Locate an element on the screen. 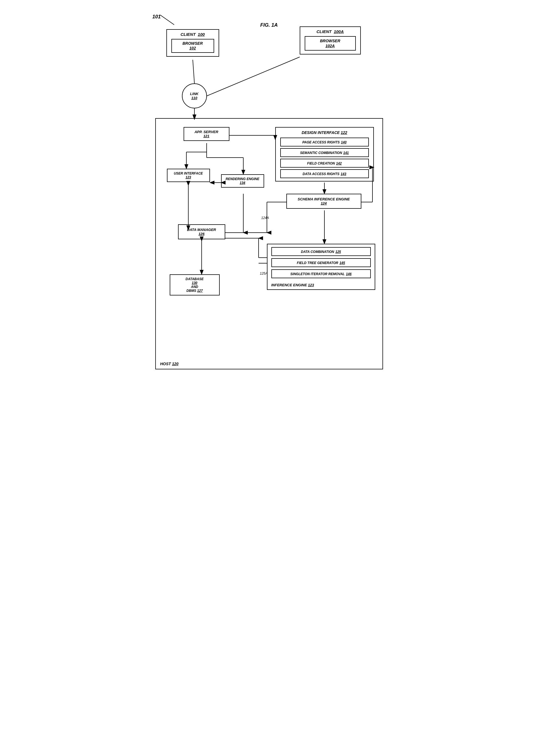 This screenshot has height=756, width=538. client100-label: CLIENT is located at coordinates (188, 34).